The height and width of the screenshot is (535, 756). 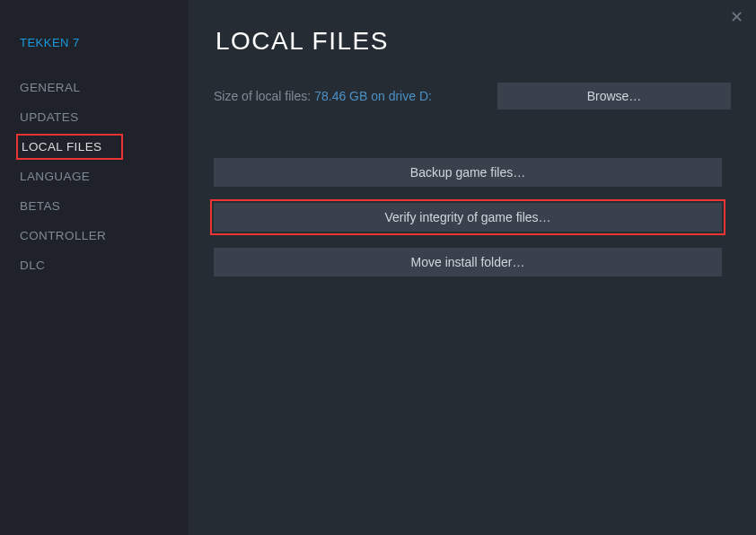 What do you see at coordinates (472, 96) in the screenshot?
I see `size-info-row: Size of local files: 78.46 GB on drive D…` at bounding box center [472, 96].